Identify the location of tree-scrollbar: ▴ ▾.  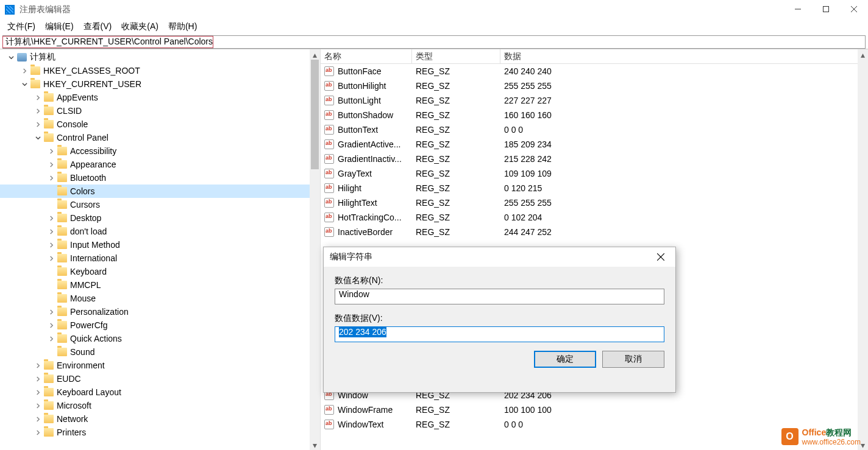
(315, 250).